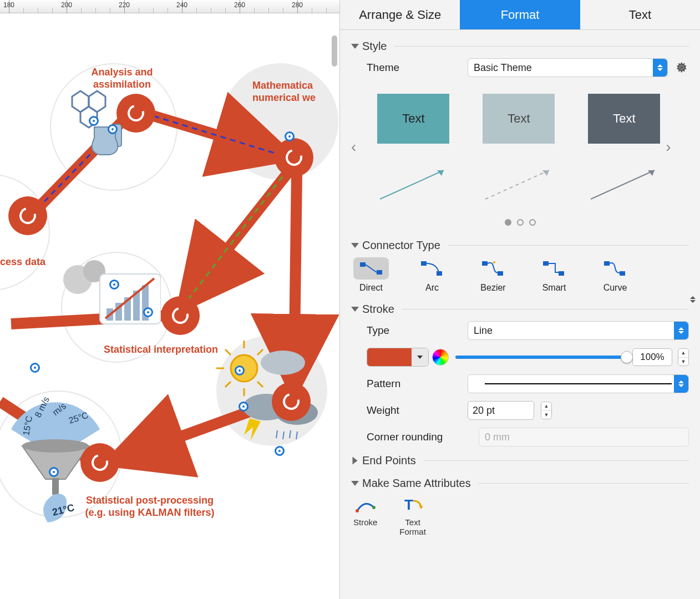 The width and height of the screenshot is (700, 599). What do you see at coordinates (532, 222) in the screenshot?
I see `dot-icon` at bounding box center [532, 222].